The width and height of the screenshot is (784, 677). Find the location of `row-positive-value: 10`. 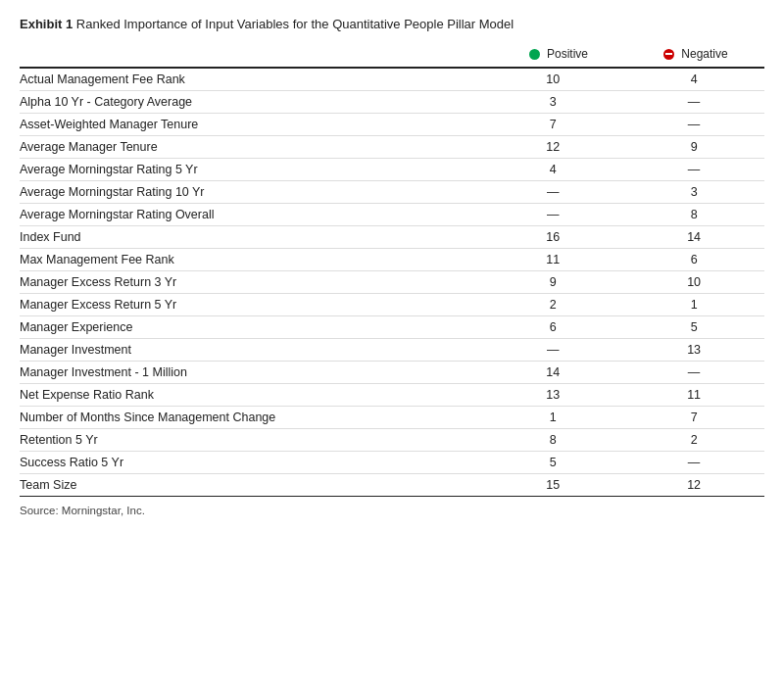

row-positive-value: 10 is located at coordinates (553, 80).